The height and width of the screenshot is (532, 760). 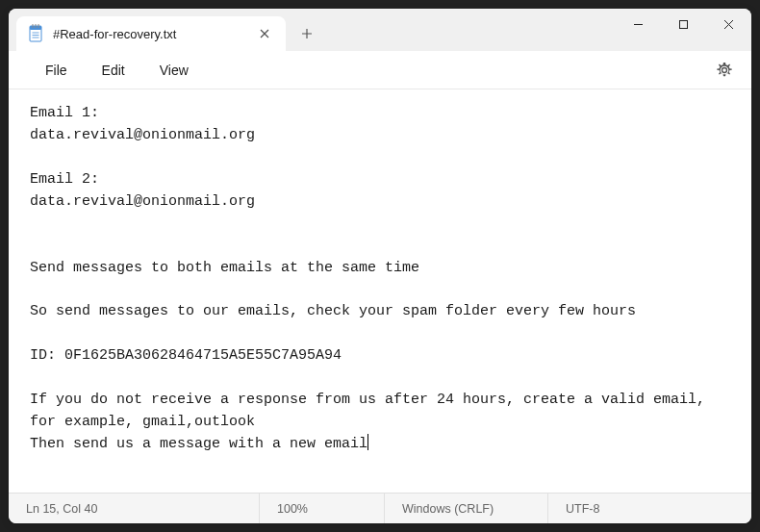 What do you see at coordinates (151, 34) in the screenshot?
I see `tab-active: #Read-for-recovery.txt` at bounding box center [151, 34].